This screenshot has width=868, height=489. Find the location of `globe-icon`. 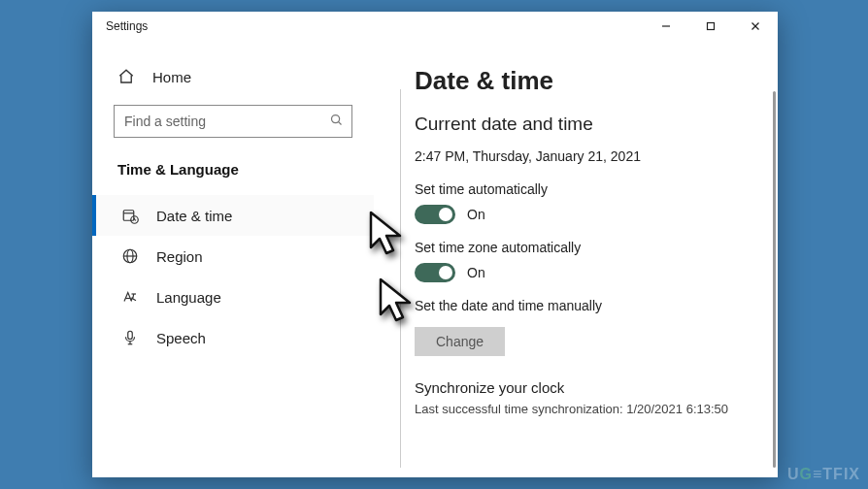

globe-icon is located at coordinates (130, 256).